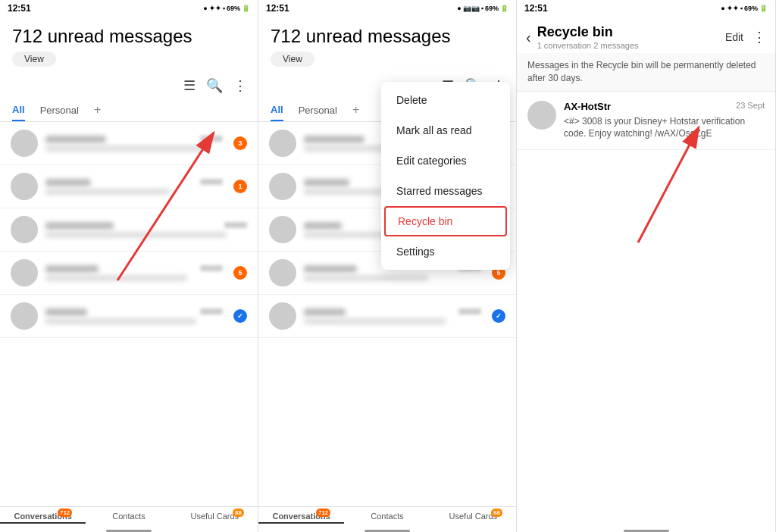 This screenshot has width=776, height=532. Describe the element at coordinates (446, 221) in the screenshot. I see `dropdown-recycle-bin: Recycle bin` at that location.